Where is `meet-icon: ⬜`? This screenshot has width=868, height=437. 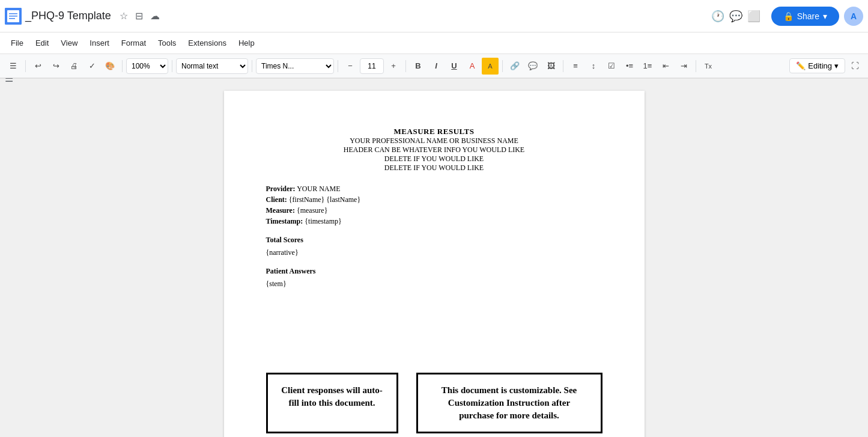 meet-icon: ⬜ is located at coordinates (754, 16).